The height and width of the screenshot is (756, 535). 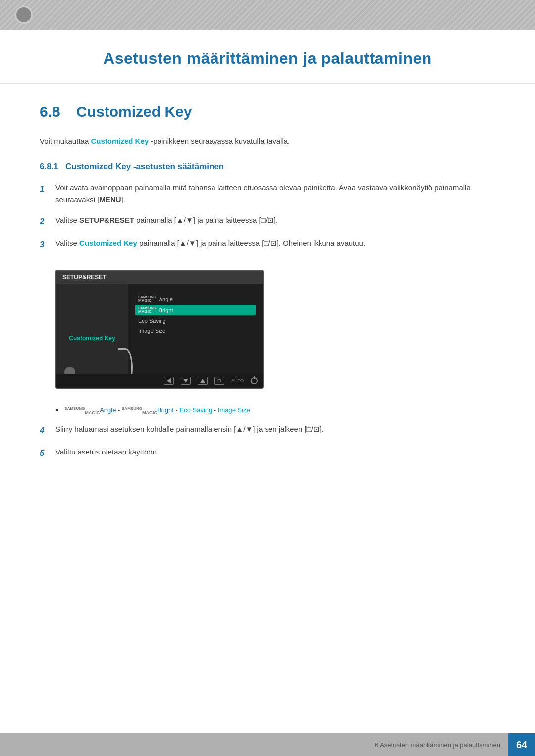 What do you see at coordinates (254, 381) in the screenshot?
I see `screen-power-icon` at bounding box center [254, 381].